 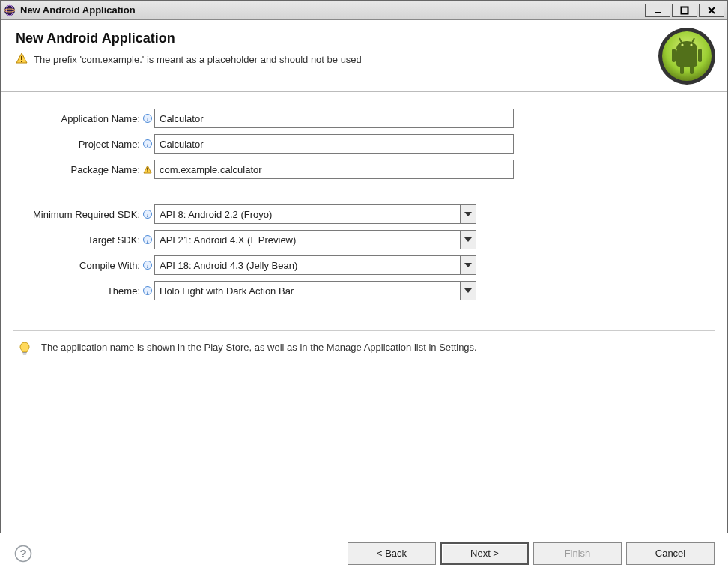 What do you see at coordinates (364, 553) in the screenshot?
I see `footer: ? < Back Next > Finish Cancel` at bounding box center [364, 553].